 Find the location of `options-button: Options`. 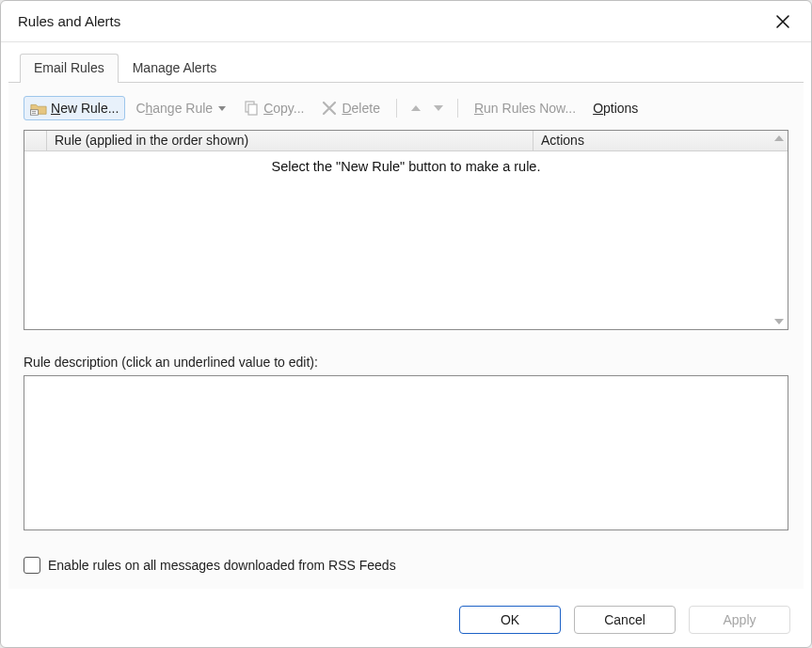

options-button: Options is located at coordinates (615, 108).